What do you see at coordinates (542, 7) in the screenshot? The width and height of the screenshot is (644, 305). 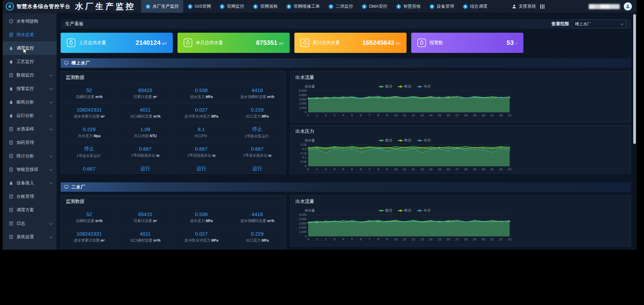 I see `columns-icon` at bounding box center [542, 7].